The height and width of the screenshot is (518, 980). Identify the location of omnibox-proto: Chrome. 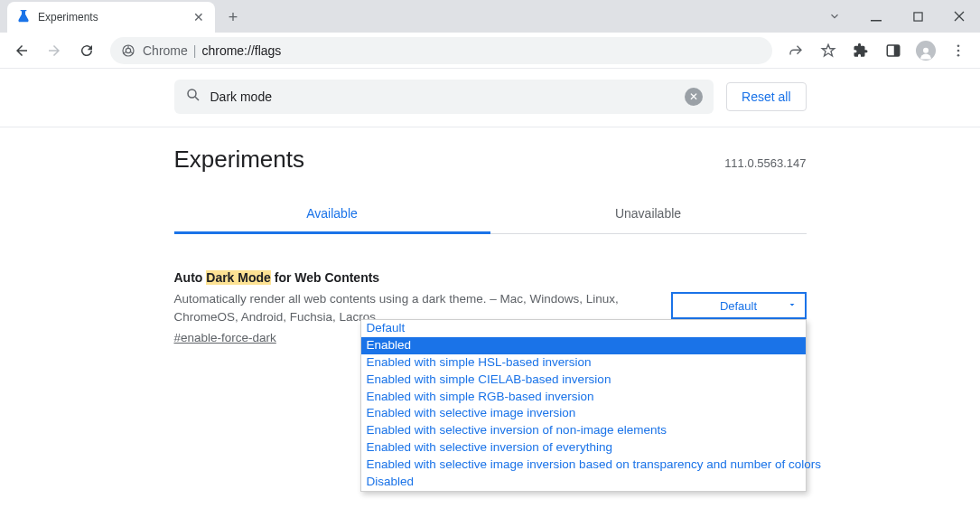
(165, 51).